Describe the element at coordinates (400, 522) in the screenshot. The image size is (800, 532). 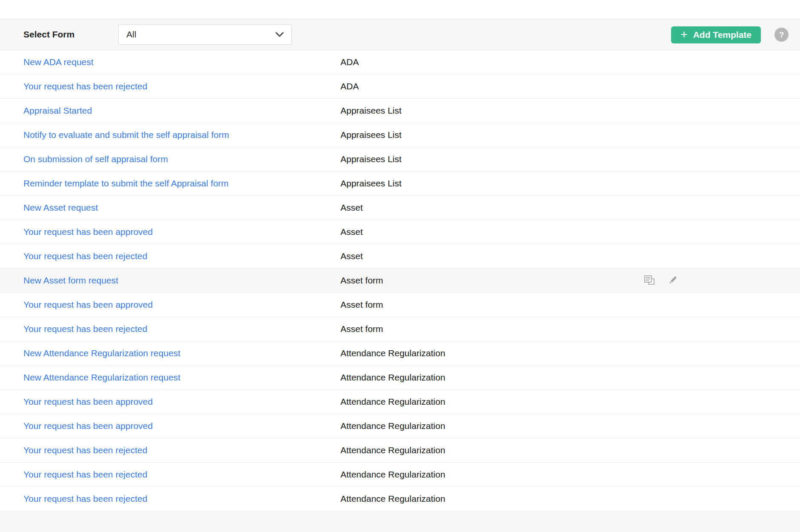
I see `page-bottom-spacer` at that location.